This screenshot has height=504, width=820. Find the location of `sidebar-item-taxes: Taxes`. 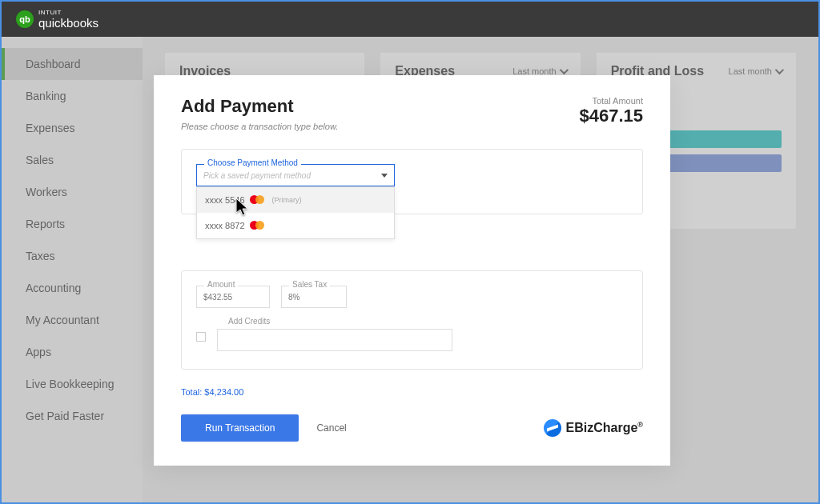

sidebar-item-taxes: Taxes is located at coordinates (72, 256).